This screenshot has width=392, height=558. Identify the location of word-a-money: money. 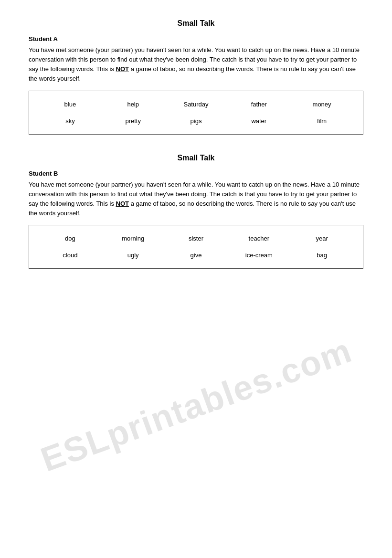
(322, 104).